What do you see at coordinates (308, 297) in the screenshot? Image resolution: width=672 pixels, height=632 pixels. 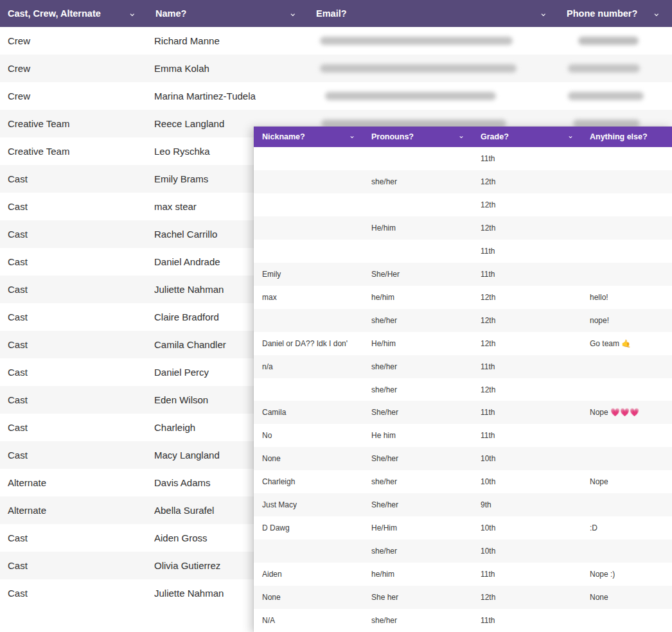 I see `cell-nickname: max` at bounding box center [308, 297].